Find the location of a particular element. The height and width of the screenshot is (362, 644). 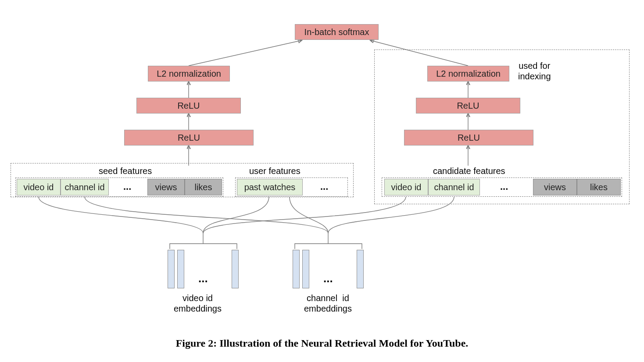

user-ellipsis: ... is located at coordinates (324, 187).